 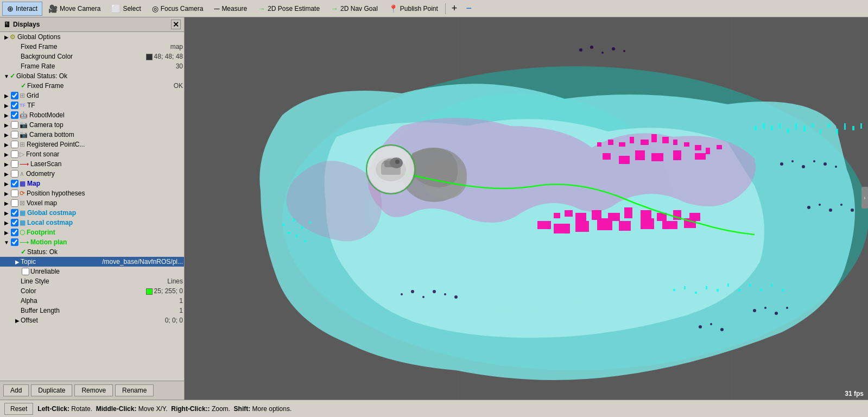 I want to click on interact-label: Interact, so click(x=27, y=9).